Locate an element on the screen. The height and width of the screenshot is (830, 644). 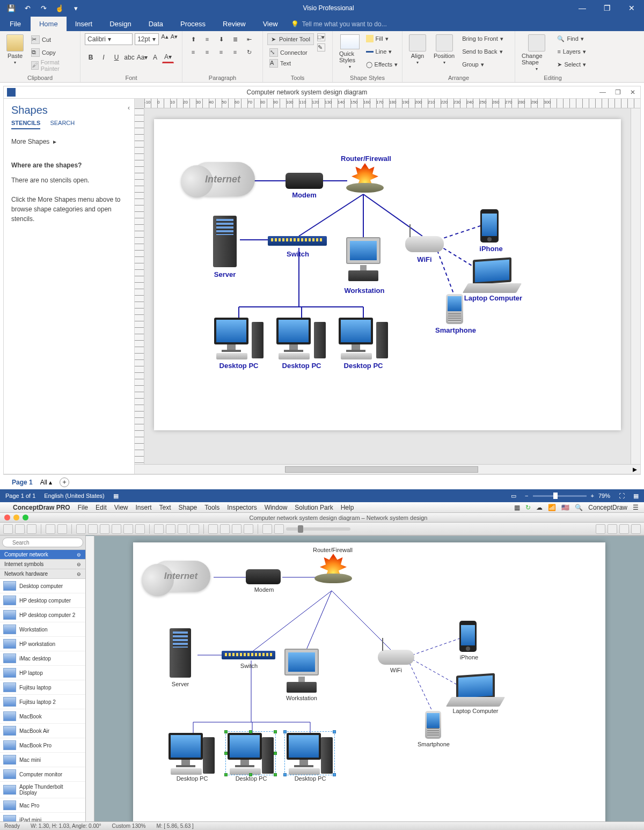
connector-button: ⤡Connector is located at coordinates (291, 53).